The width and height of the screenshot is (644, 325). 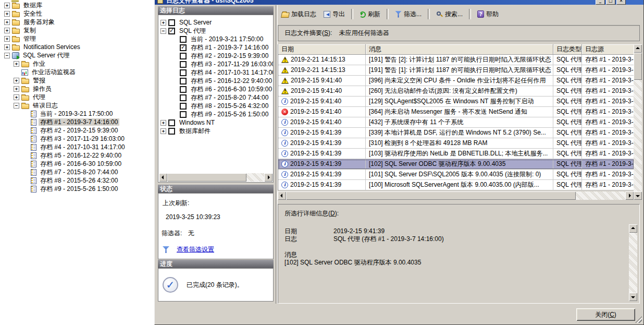 What do you see at coordinates (638, 122) in the screenshot?
I see `table-vscrollbar` at bounding box center [638, 122].